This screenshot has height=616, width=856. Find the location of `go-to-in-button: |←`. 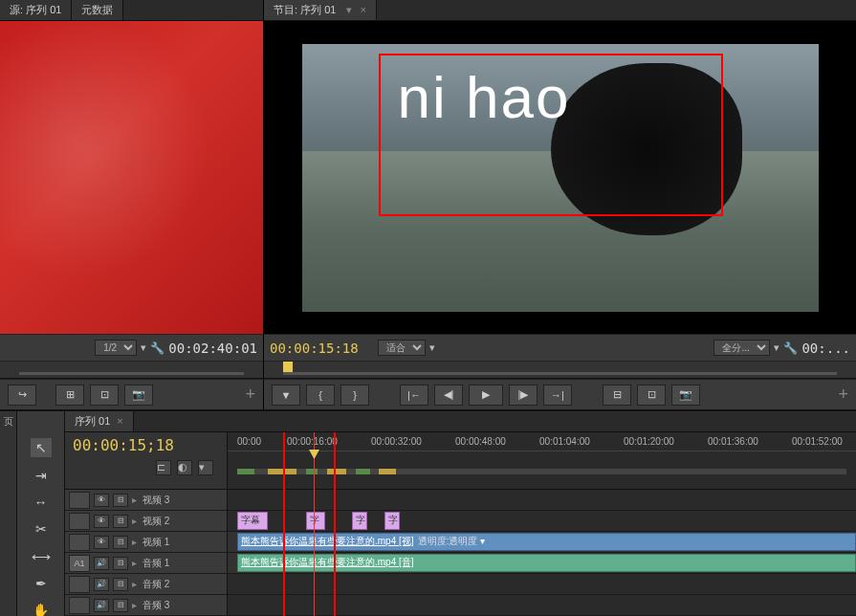

go-to-in-button: |← is located at coordinates (414, 395).